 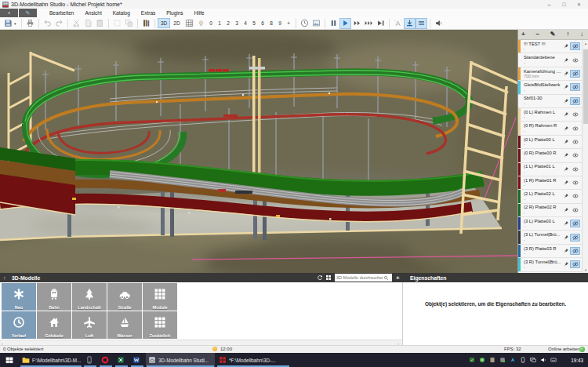 I want to click on layer-row: (0 R) Rahmen R-, so click(x=550, y=129).